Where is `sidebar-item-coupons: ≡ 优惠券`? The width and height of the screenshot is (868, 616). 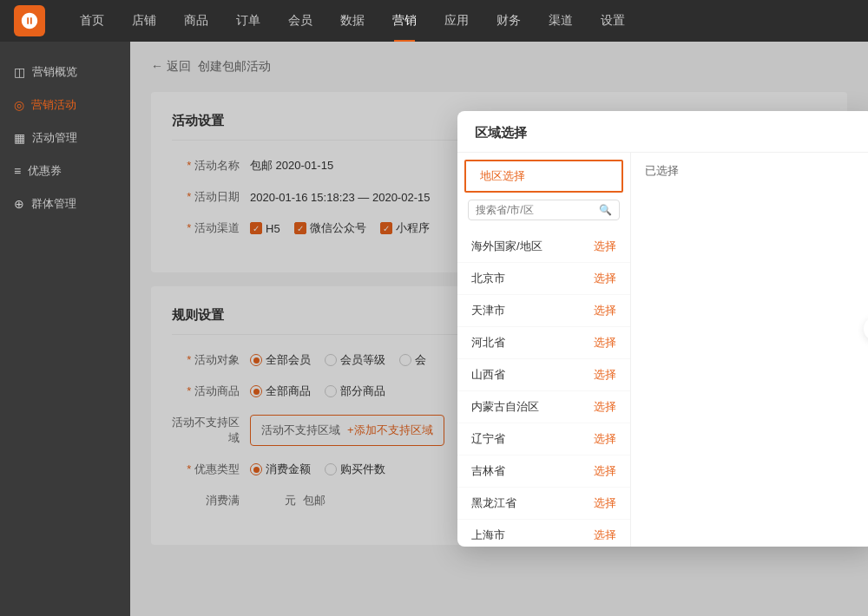 sidebar-item-coupons: ≡ 优惠券 is located at coordinates (65, 171).